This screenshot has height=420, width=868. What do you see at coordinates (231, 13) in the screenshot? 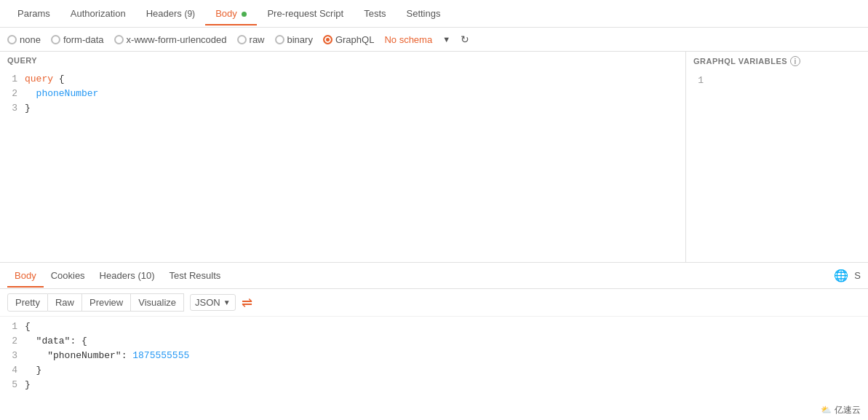
I see `tab-body: Body` at bounding box center [231, 13].